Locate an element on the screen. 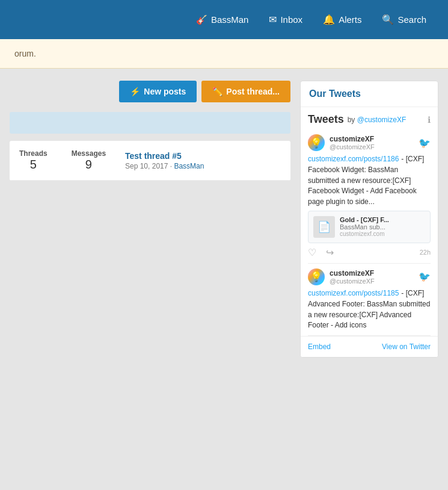  messages-stat: Messages 9 is located at coordinates (89, 160).